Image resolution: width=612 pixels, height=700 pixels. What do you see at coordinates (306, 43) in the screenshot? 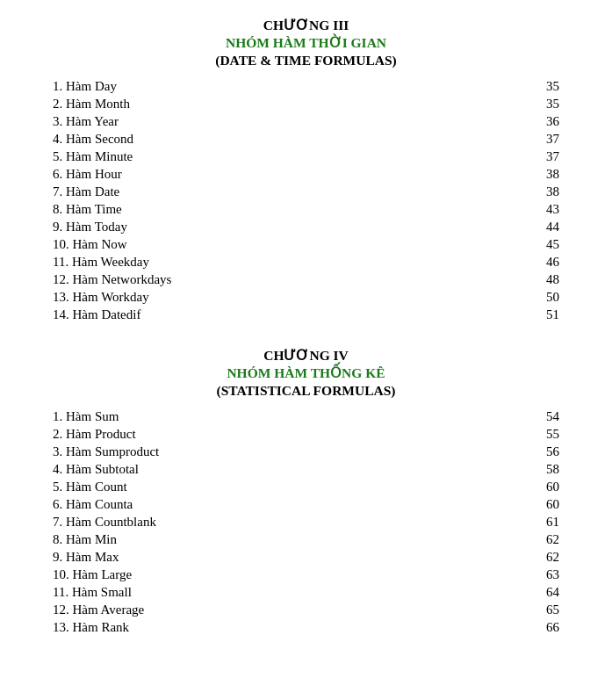
I see `chapter-subtitle-1: NHÓM HÀM THỜI GIAN` at bounding box center [306, 43].